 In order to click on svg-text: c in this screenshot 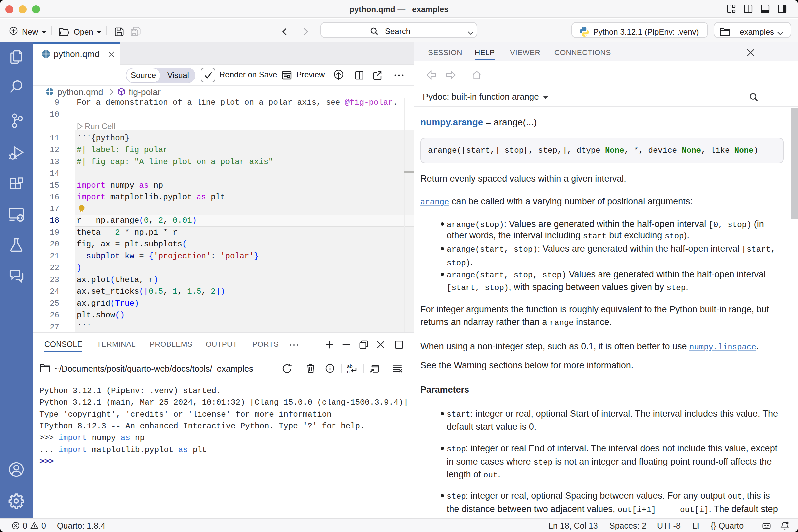, I will do `click(348, 372)`.